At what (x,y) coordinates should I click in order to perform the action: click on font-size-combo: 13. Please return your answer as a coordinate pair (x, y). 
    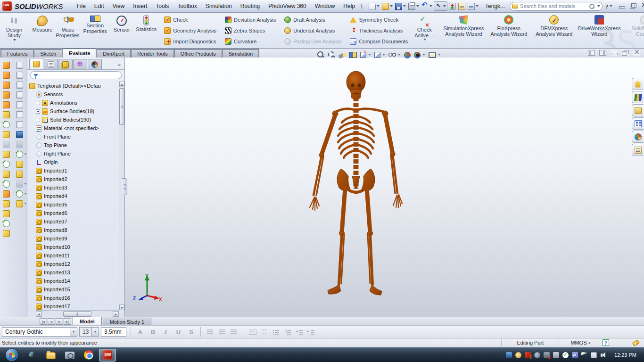
    Looking at the image, I should click on (89, 332).